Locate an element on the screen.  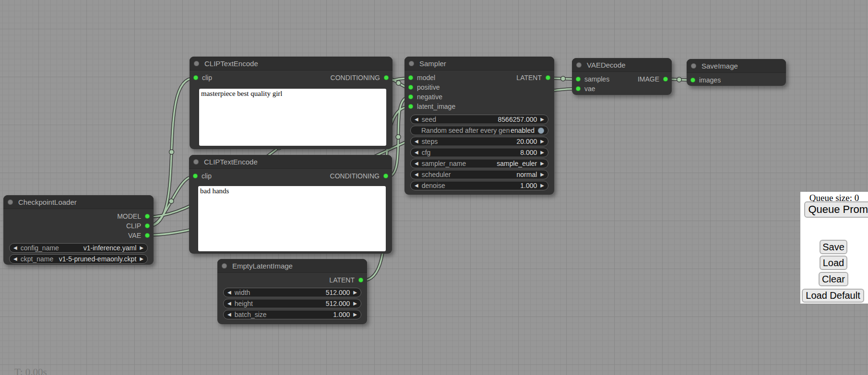
input-port-vae is located at coordinates (578, 89).